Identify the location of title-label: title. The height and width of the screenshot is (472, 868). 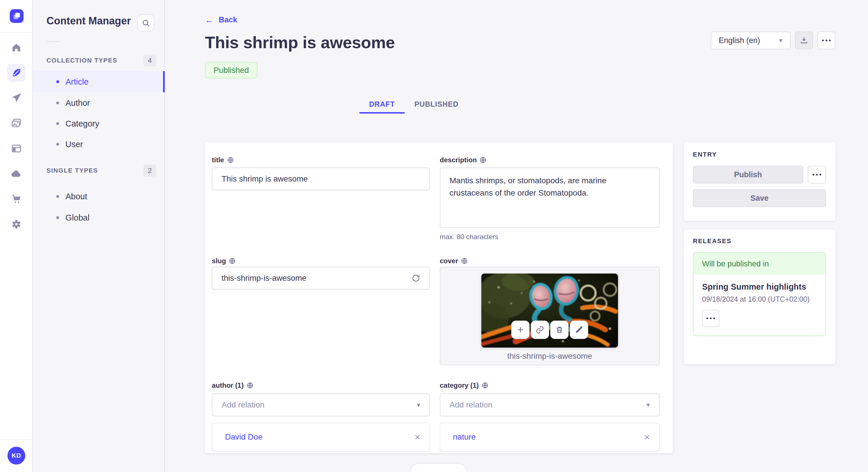
(321, 160).